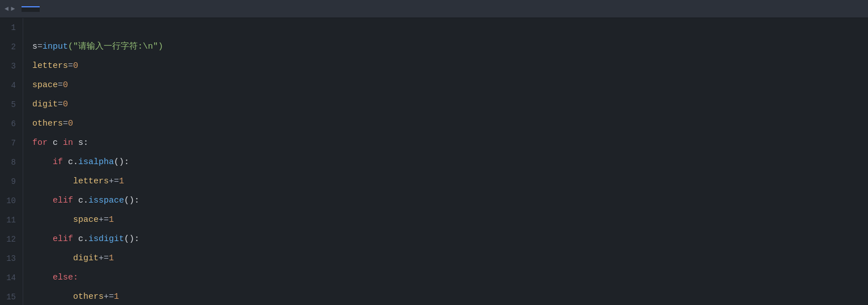  I want to click on code-token: else:, so click(66, 278).